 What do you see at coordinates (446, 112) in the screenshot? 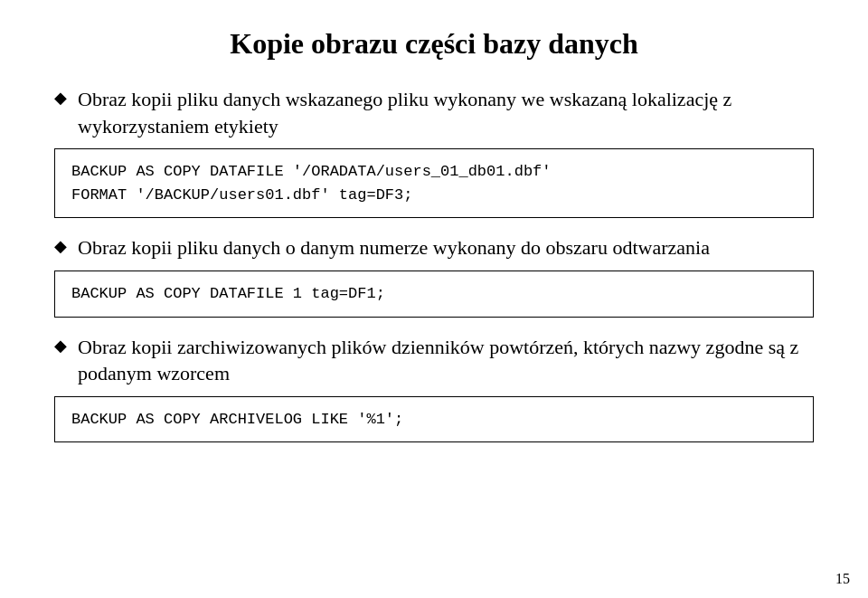
I see `bullet-text-1: Obraz kopii pliku danych wskazanego plik…` at bounding box center [446, 112].